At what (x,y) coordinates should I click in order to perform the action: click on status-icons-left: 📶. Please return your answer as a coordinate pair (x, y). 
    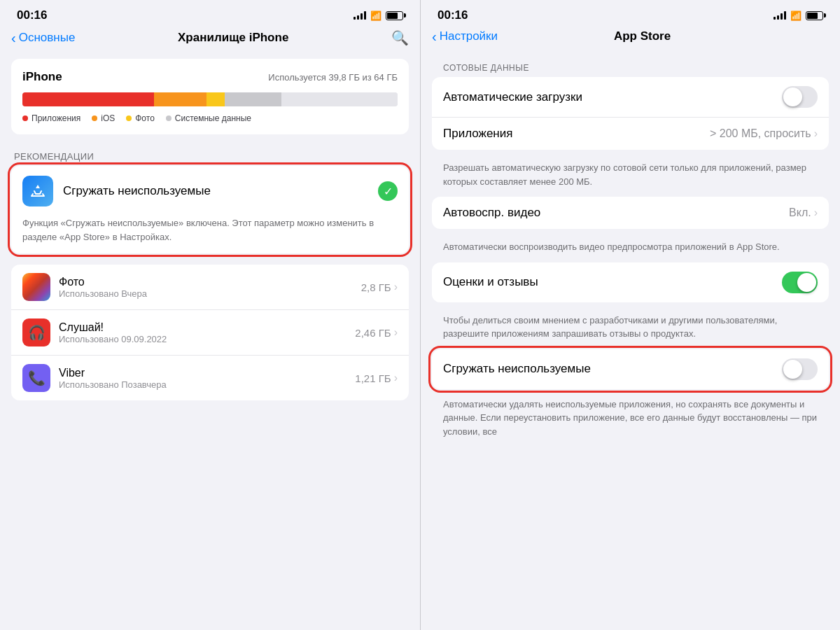
    Looking at the image, I should click on (378, 15).